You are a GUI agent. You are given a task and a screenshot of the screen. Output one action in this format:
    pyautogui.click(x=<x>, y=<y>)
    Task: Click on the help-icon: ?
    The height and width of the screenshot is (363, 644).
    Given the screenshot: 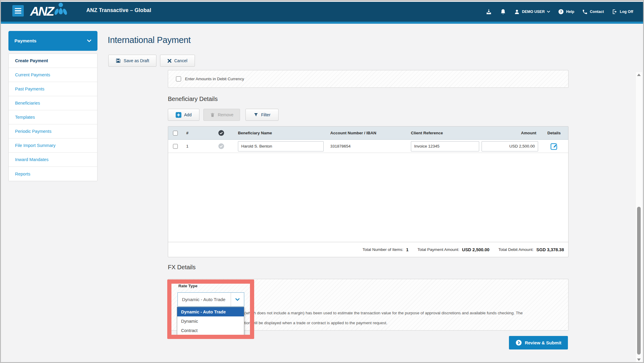 What is the action you would take?
    pyautogui.click(x=561, y=12)
    